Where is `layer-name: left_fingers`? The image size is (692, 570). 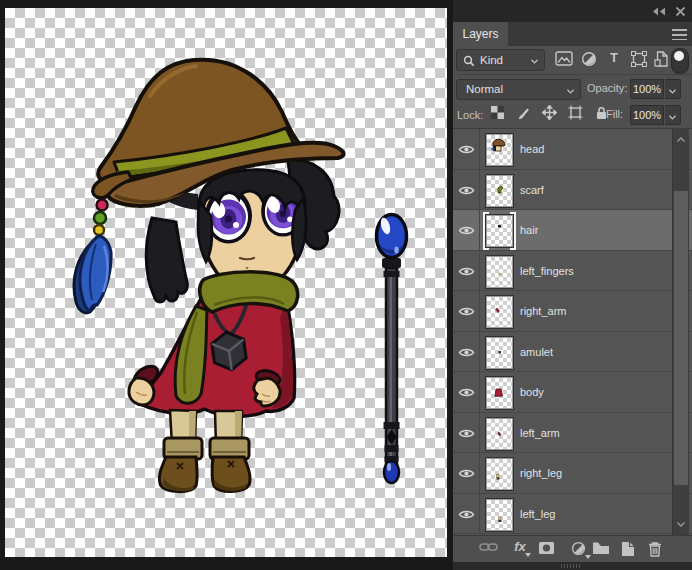 layer-name: left_fingers is located at coordinates (547, 271).